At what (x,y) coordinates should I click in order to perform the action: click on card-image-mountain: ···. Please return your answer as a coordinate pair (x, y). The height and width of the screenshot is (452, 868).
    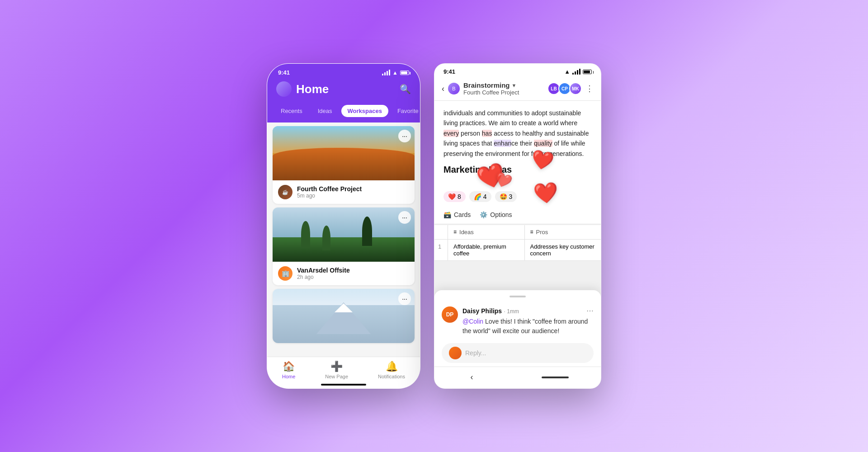
    Looking at the image, I should click on (344, 316).